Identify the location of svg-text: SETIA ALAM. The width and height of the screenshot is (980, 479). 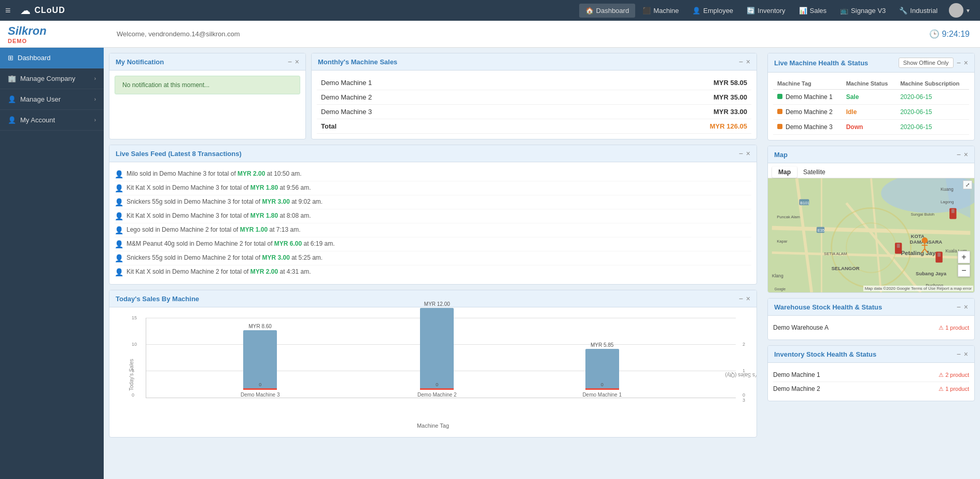
(835, 254).